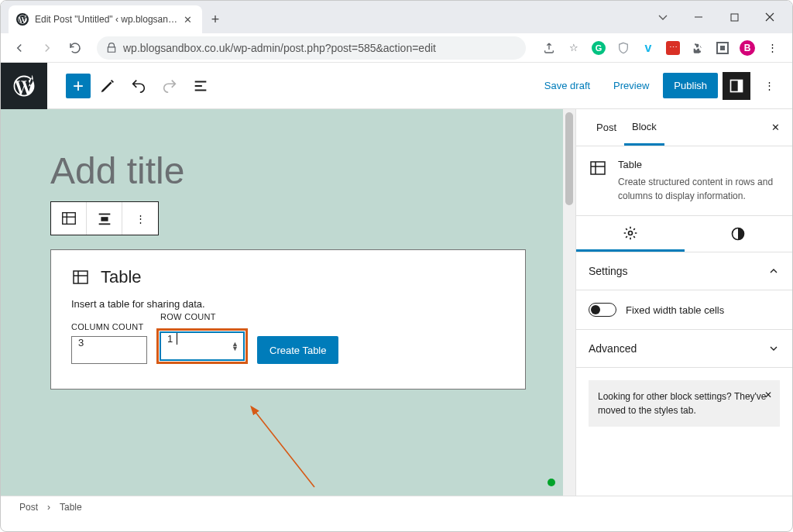 The width and height of the screenshot is (793, 532). I want to click on window-minimize-icon, so click(699, 17).